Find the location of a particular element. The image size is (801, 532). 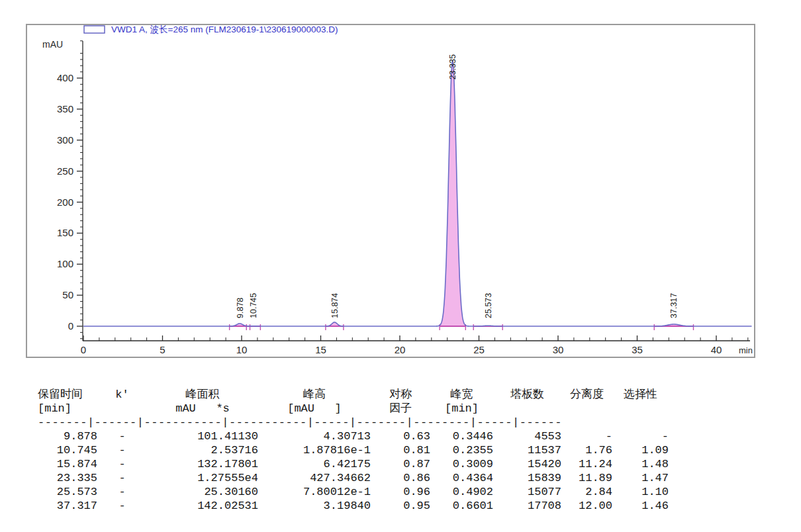

table-row: 10.745-2.537161.87816e-10.810.2355115371… is located at coordinates (353, 450).